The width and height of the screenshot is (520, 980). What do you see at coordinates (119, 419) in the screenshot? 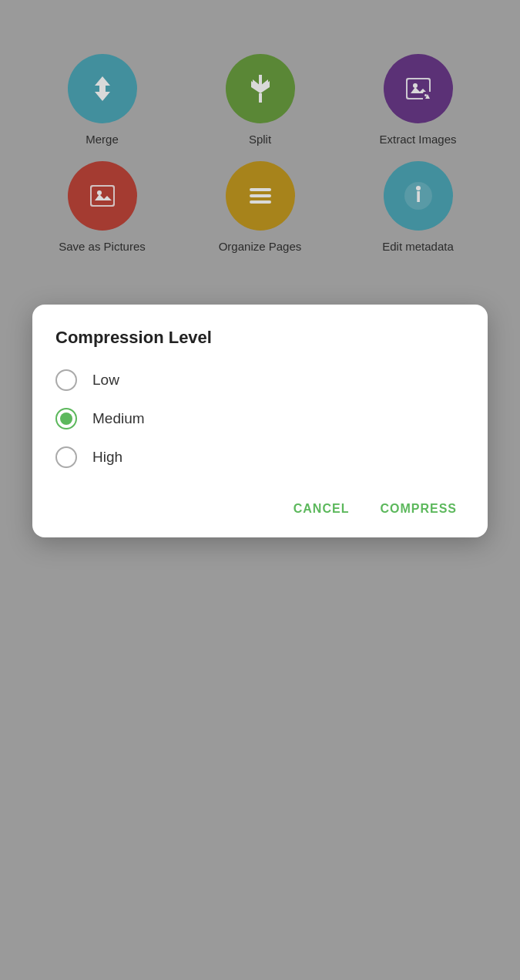
I see `label-medium: Medium` at bounding box center [119, 419].